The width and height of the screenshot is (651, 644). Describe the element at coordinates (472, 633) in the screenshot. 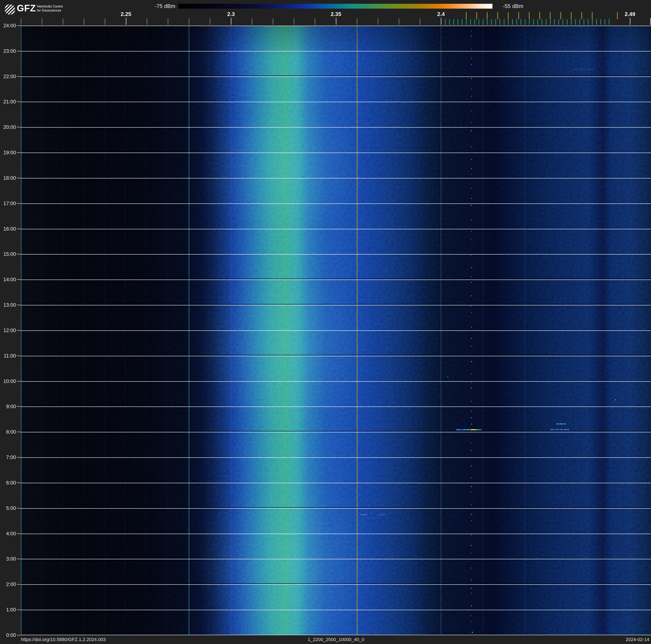

I see `signal-speck` at that location.